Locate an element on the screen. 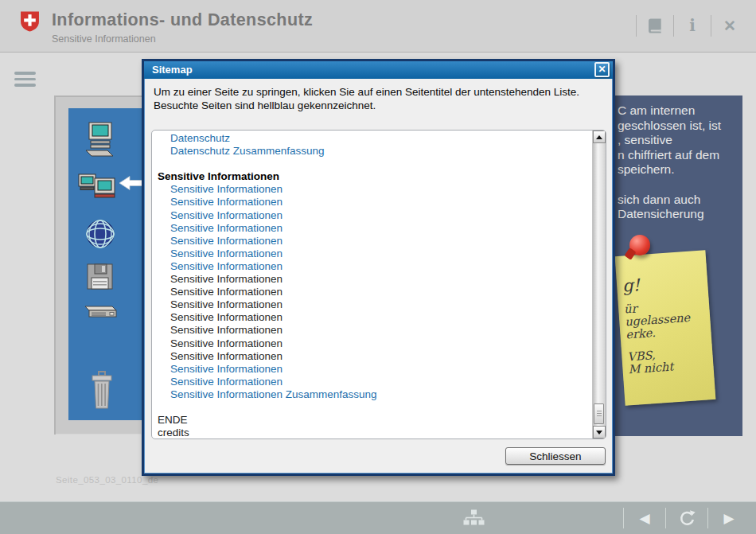 The image size is (756, 534). sitemap-list-item: Sensitive Informationen Zusammenfassung is located at coordinates (372, 395).